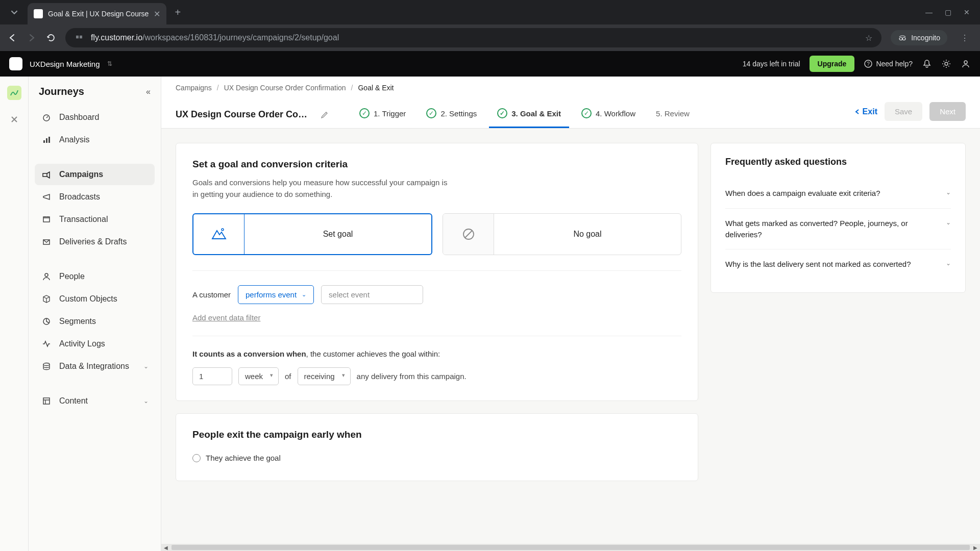 The image size is (980, 551). Describe the element at coordinates (437, 458) in the screenshot. I see `exit-option-achieve-goal: They achieve the goal` at that location.